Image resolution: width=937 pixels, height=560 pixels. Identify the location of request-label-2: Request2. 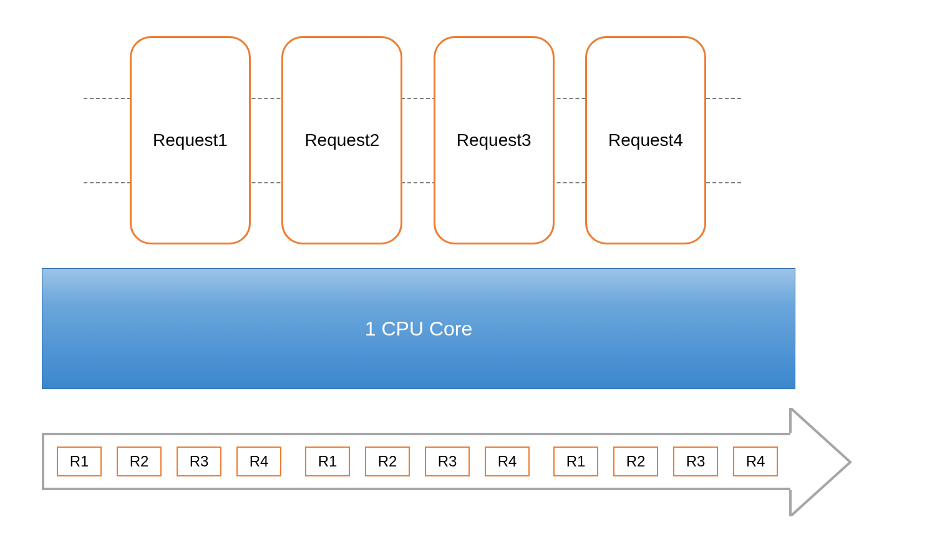
(342, 140).